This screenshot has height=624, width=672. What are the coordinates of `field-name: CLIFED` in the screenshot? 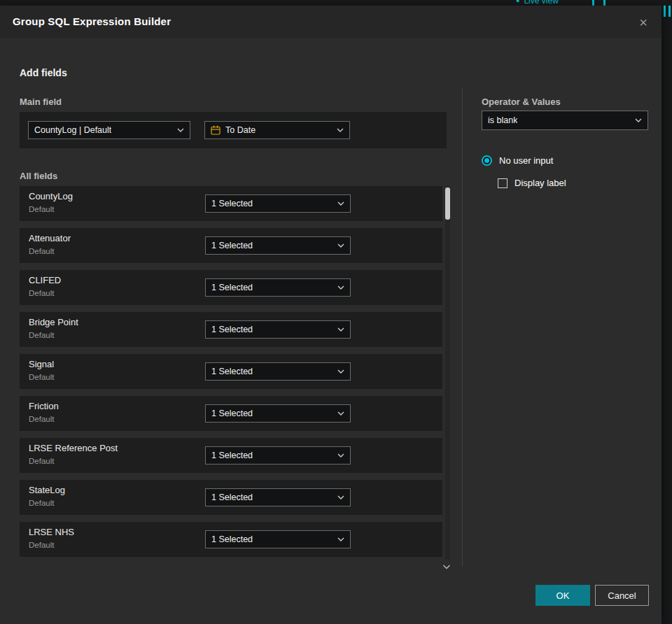 It's located at (45, 280).